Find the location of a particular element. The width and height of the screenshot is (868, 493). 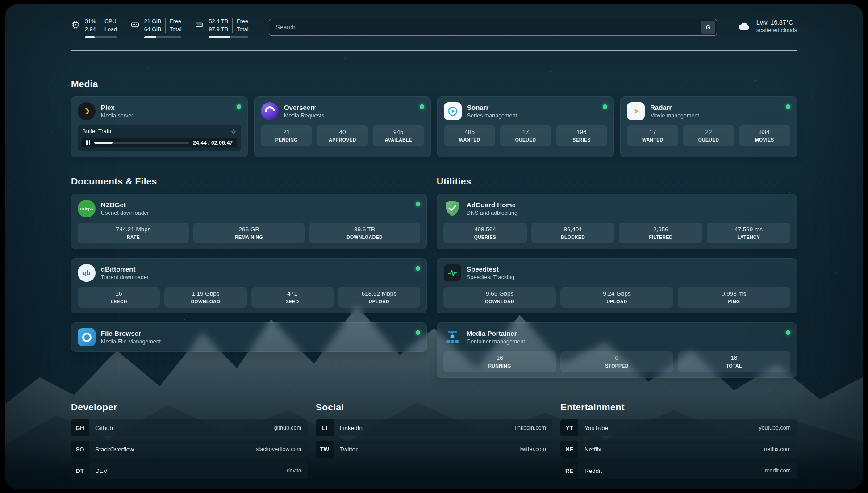

service-card-filebrowser: File Browser Media File Management is located at coordinates (249, 337).